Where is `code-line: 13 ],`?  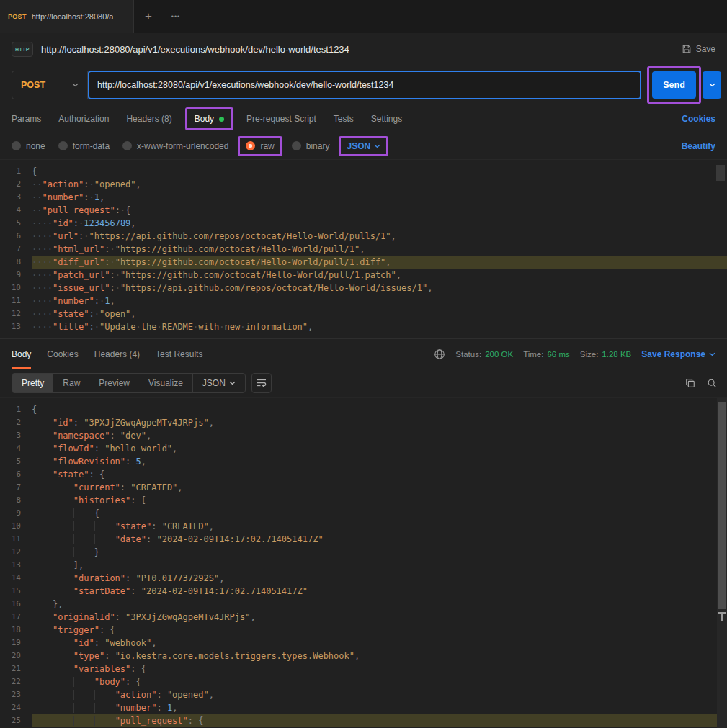
code-line: 13 ], is located at coordinates (363, 565).